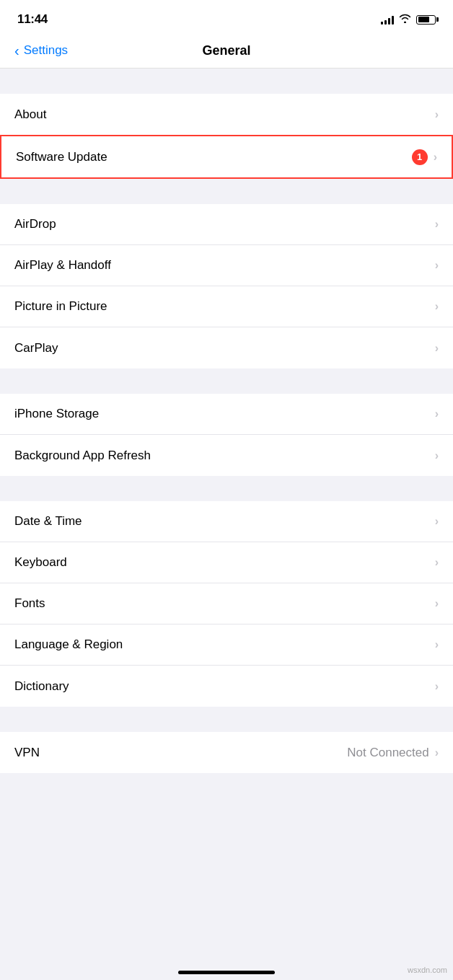 Image resolution: width=453 pixels, height=980 pixels. I want to click on iphone-storage-item: iPhone Storage ›, so click(226, 414).